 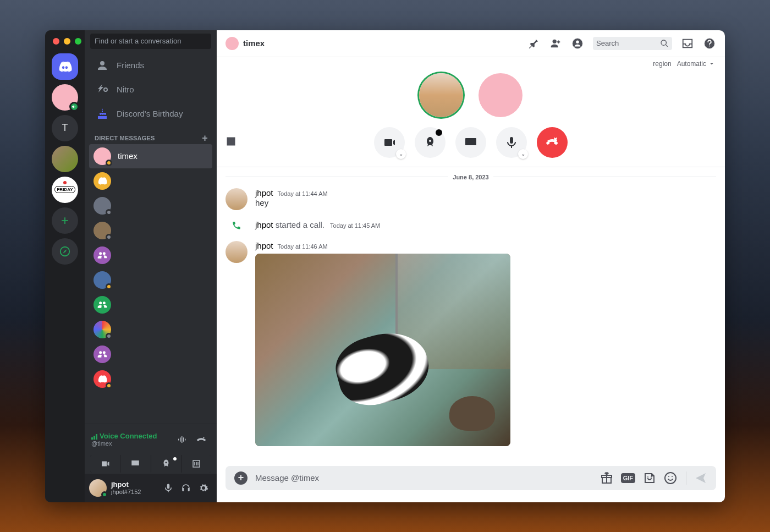 I want to click on noise-suppression-button, so click(x=182, y=440).